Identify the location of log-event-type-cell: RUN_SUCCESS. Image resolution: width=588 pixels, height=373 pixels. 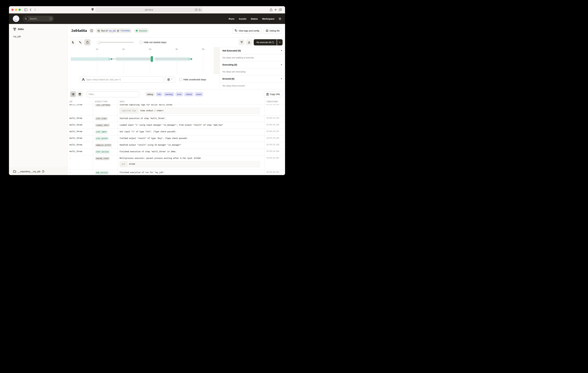
(105, 172).